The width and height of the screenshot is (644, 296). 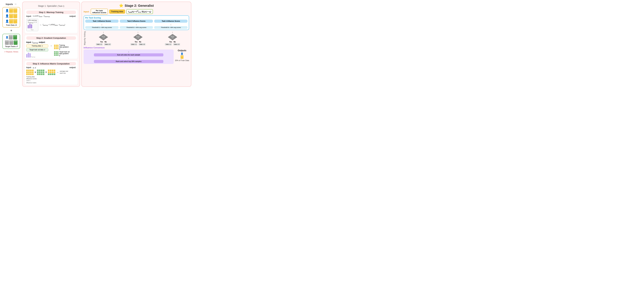 What do you see at coordinates (136, 23) in the screenshot?
I see `per-task-section: Per Task Scoring Task 1 Influence Scores…` at bounding box center [136, 23].